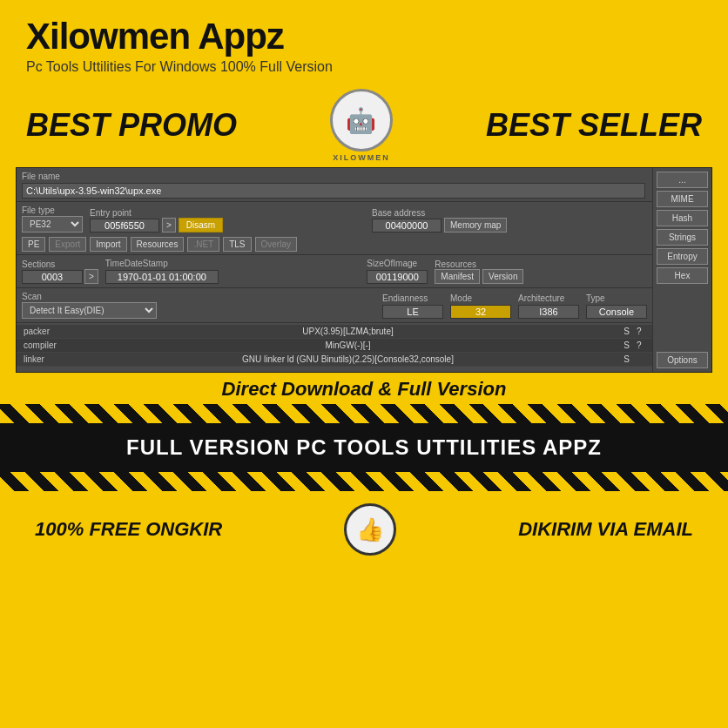 The width and height of the screenshot is (728, 728). What do you see at coordinates (199, 305) in the screenshot?
I see `scan-group: Scan Detect It Easy(DIE)` at bounding box center [199, 305].